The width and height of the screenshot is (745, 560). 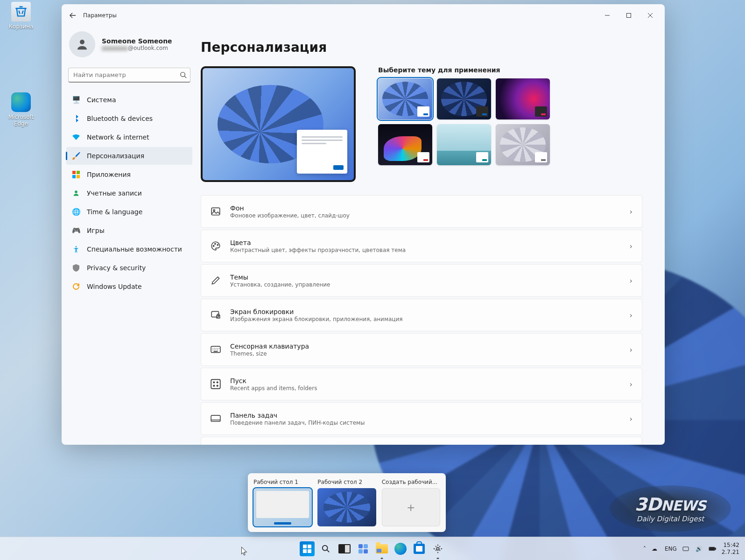 I want to click on theme-thumb-beach, so click(x=464, y=145).